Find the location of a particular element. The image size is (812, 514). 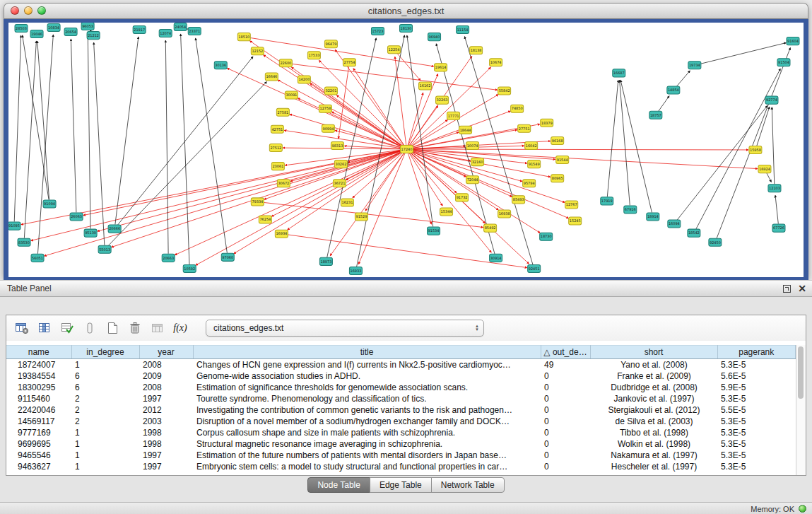

graph-node: 18542 is located at coordinates (694, 233).